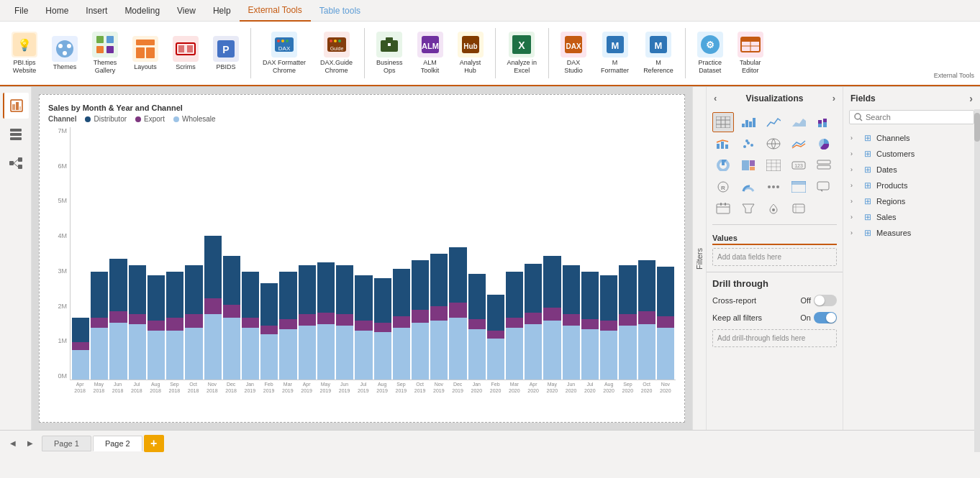 The width and height of the screenshot is (980, 478). What do you see at coordinates (773, 165) in the screenshot?
I see `viz-icon-matrix` at bounding box center [773, 165].